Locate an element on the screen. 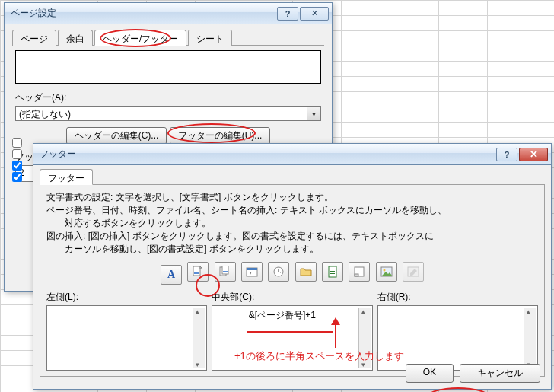  instruction-line: 対応するボタンをクリックします。 is located at coordinates (292, 224).